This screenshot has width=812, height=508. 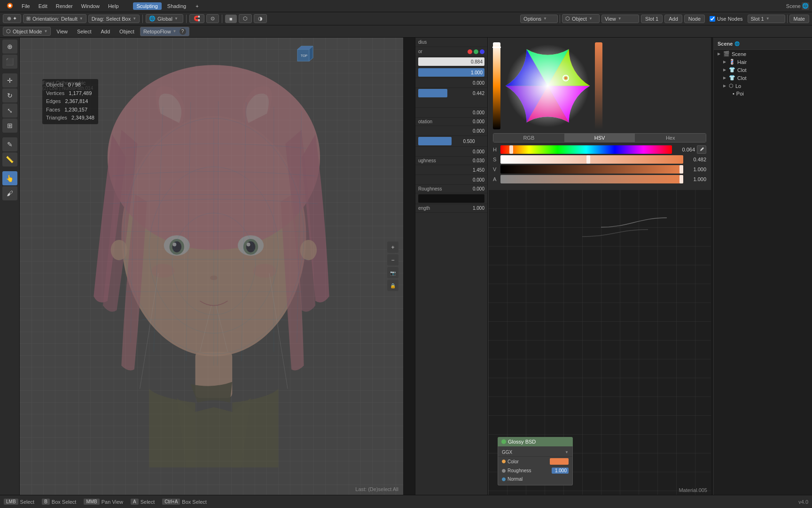 What do you see at coordinates (766, 62) in the screenshot?
I see `outliner-item-hair: ▶ 💈 Hair` at bounding box center [766, 62].